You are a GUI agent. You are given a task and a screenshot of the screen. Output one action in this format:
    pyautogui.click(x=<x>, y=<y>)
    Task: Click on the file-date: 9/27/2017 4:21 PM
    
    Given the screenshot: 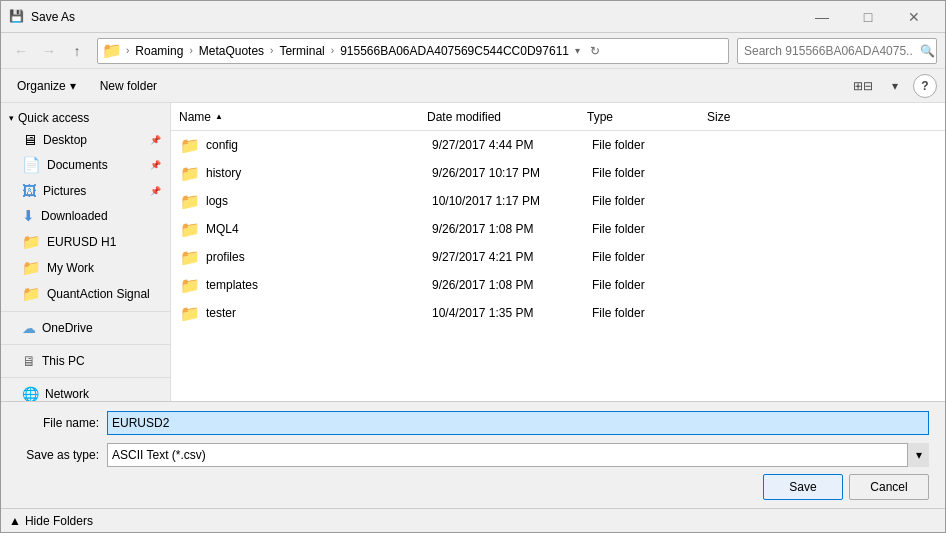 What is the action you would take?
    pyautogui.click(x=504, y=257)
    